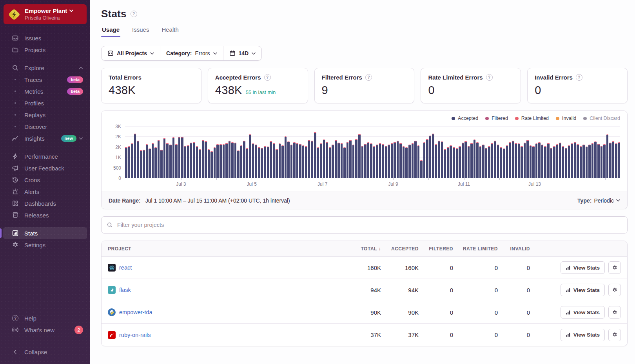 The width and height of the screenshot is (635, 364). Describe the element at coordinates (566, 118) in the screenshot. I see `legend-invalid: Invalid` at that location.